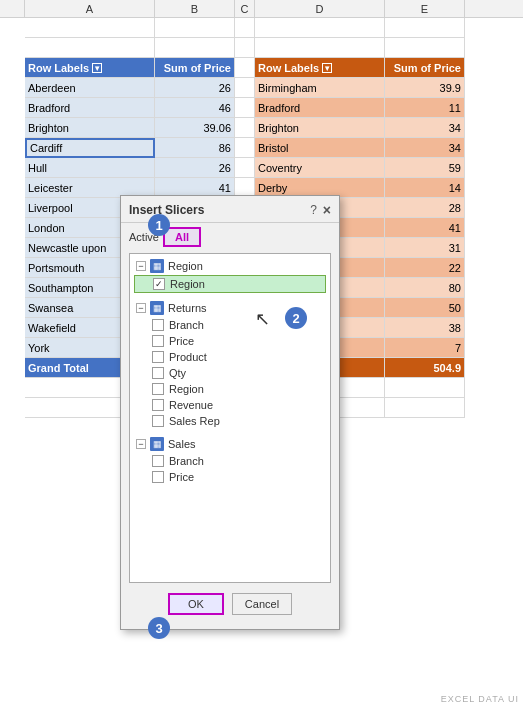 The height and width of the screenshot is (706, 523). I want to click on cell-e20, so click(425, 408).